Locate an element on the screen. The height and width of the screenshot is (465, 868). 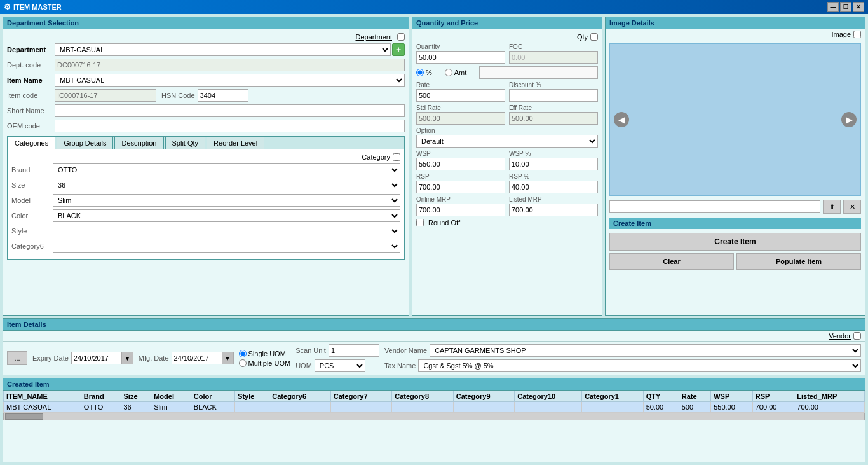
single-uom-radio is located at coordinates (243, 354).